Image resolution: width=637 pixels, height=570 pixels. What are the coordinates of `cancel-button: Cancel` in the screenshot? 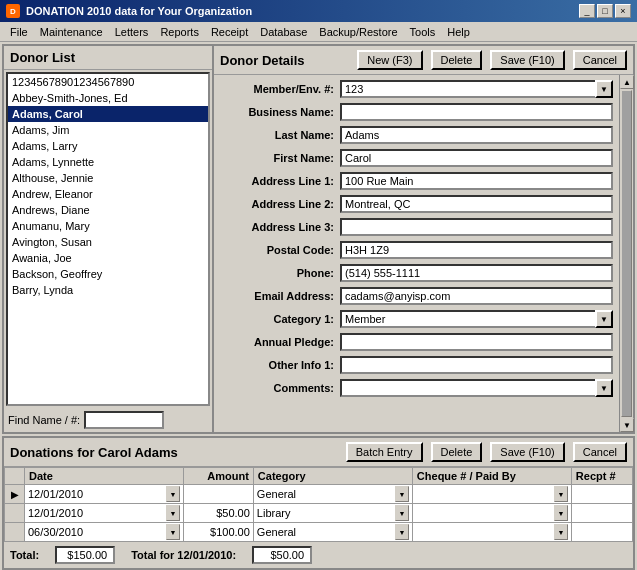 It's located at (600, 60).